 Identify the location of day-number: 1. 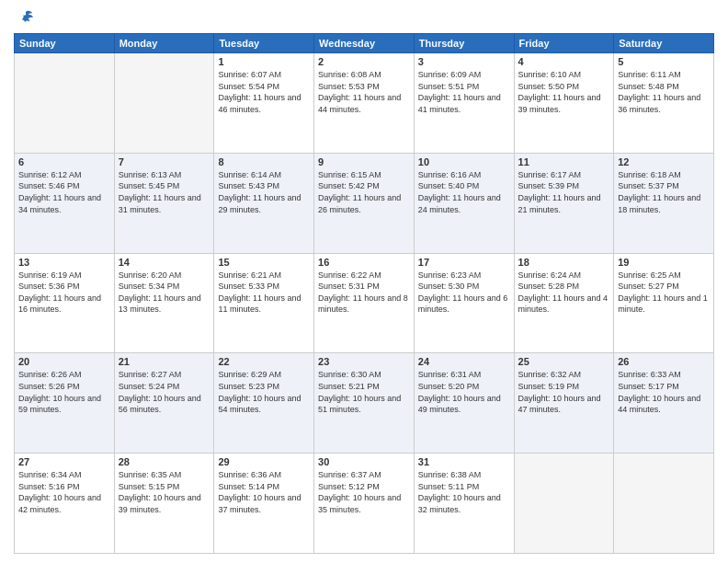
(264, 62).